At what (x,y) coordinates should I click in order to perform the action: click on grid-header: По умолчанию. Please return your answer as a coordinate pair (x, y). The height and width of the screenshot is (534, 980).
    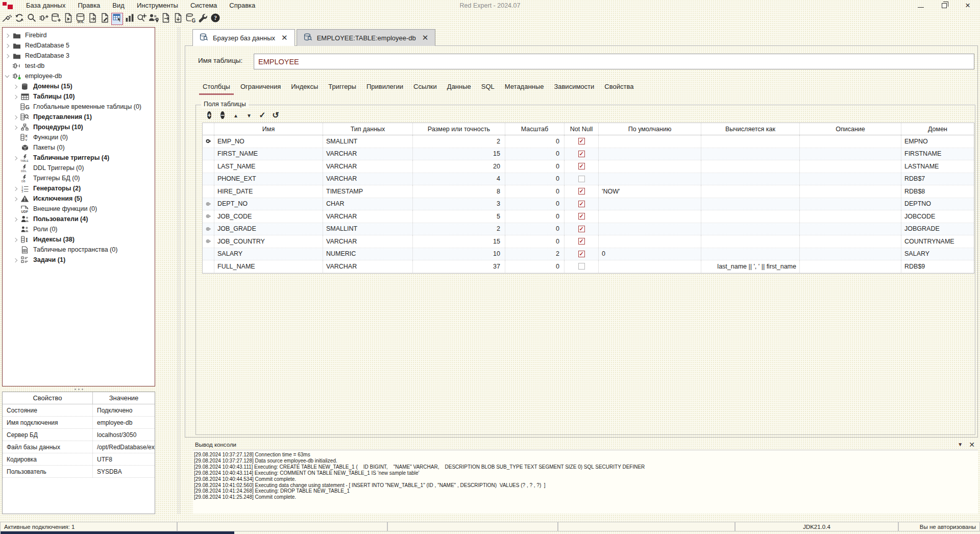
    Looking at the image, I should click on (650, 129).